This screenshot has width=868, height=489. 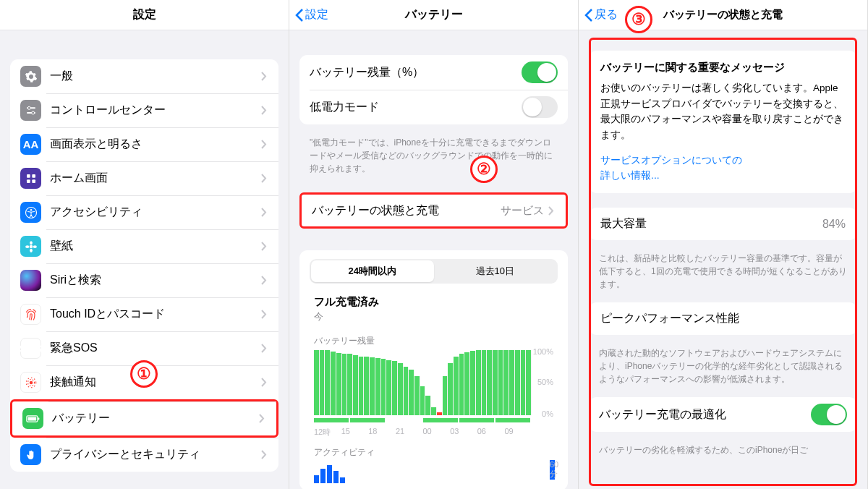 I want to click on flower-icon, so click(x=30, y=246).